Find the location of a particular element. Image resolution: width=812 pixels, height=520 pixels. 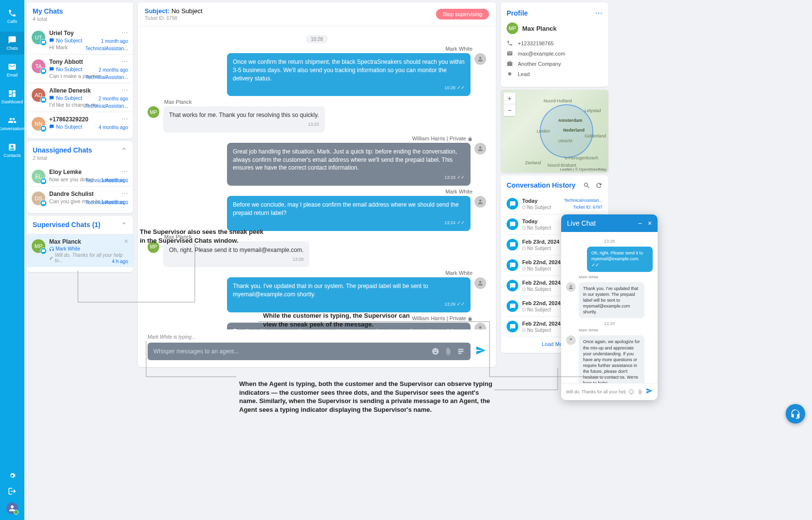

my-chats-title: My Chats is located at coordinates (48, 11).